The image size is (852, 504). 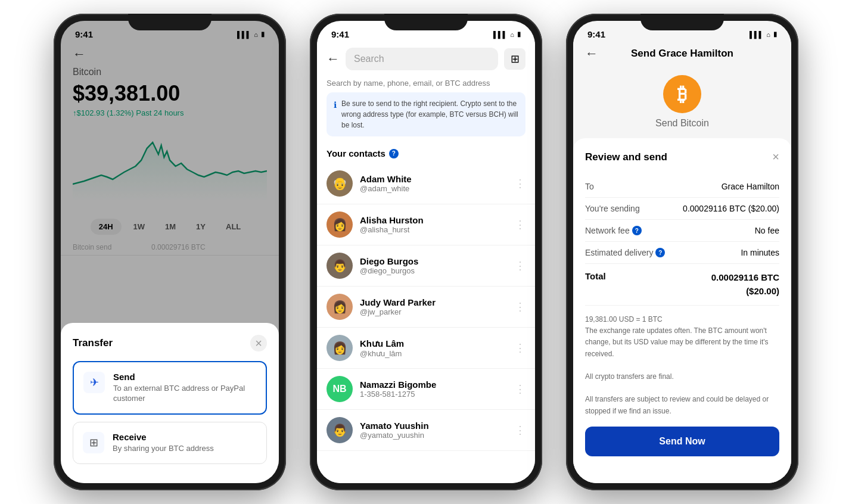 What do you see at coordinates (434, 394) in the screenshot?
I see `contact-handle-5: 1-358-581-1275` at bounding box center [434, 394].